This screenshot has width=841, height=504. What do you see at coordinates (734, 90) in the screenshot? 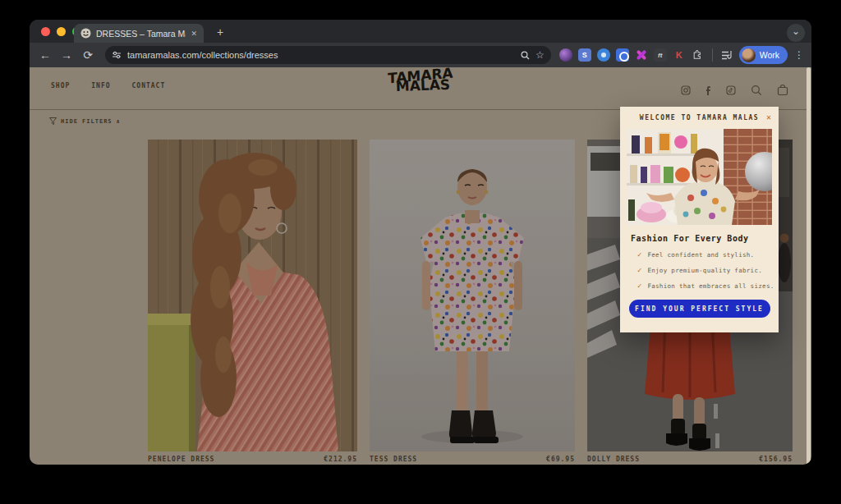
I see `header-icons` at bounding box center [734, 90].